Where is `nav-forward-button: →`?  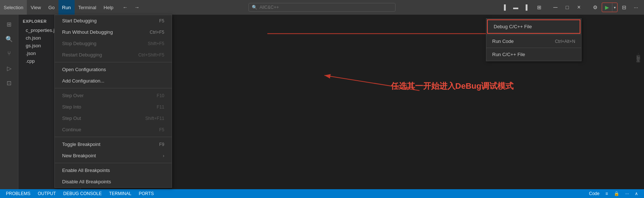
nav-forward-button: → is located at coordinates (137, 7).